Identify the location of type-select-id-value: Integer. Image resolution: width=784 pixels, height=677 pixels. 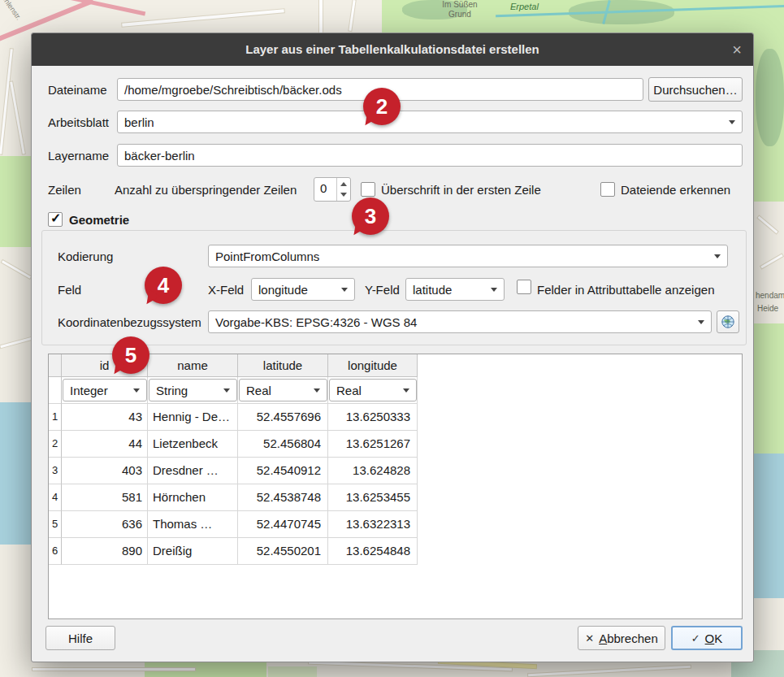
(89, 390).